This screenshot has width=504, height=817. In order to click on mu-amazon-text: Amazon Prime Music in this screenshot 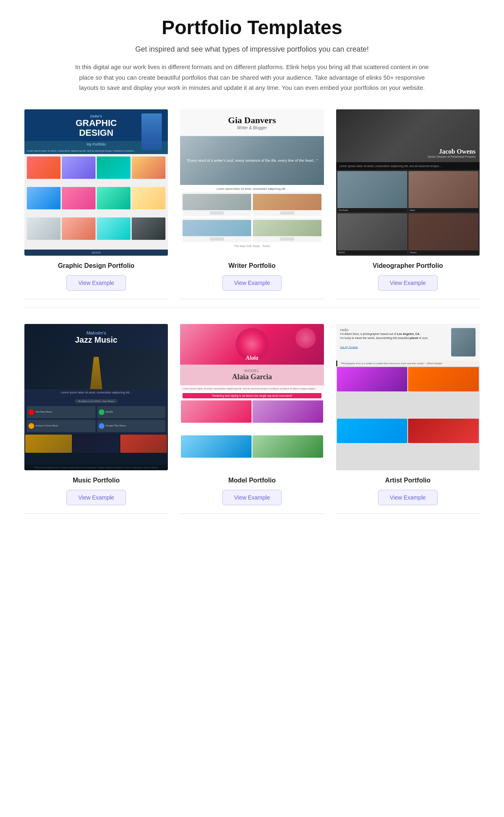, I will do `click(47, 426)`.